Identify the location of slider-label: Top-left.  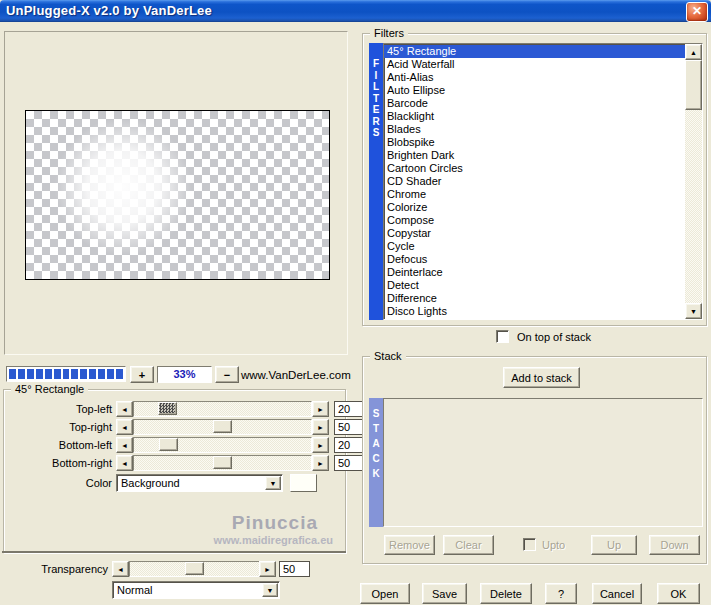
(58, 409).